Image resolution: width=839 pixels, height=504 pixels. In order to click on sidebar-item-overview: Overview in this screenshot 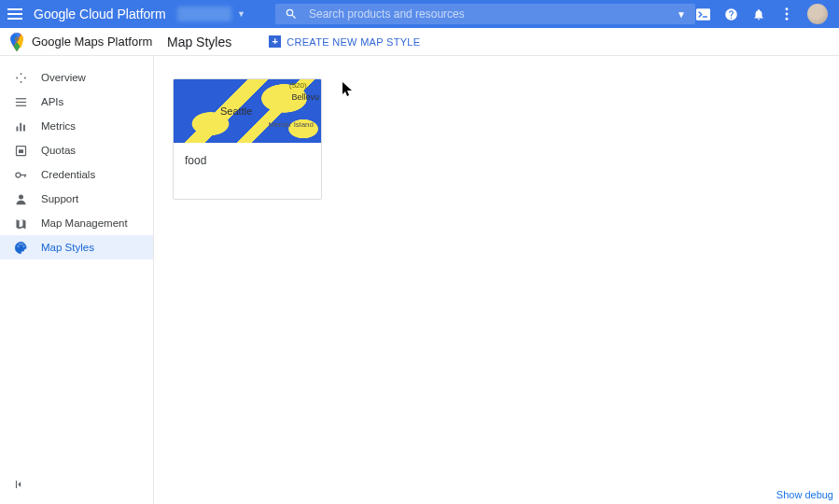, I will do `click(77, 77)`.